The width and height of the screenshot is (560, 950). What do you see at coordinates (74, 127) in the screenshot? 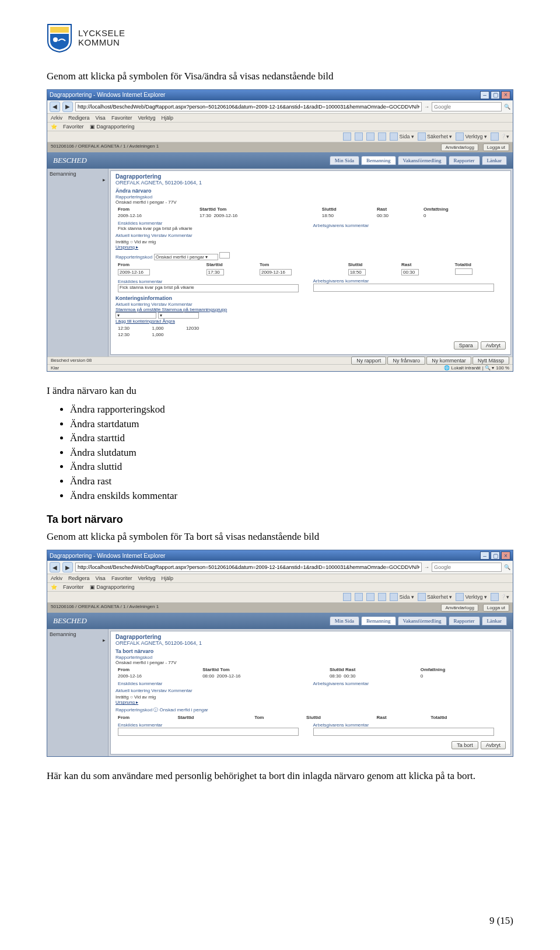
I see `favorites-label: Favoriter` at bounding box center [74, 127].